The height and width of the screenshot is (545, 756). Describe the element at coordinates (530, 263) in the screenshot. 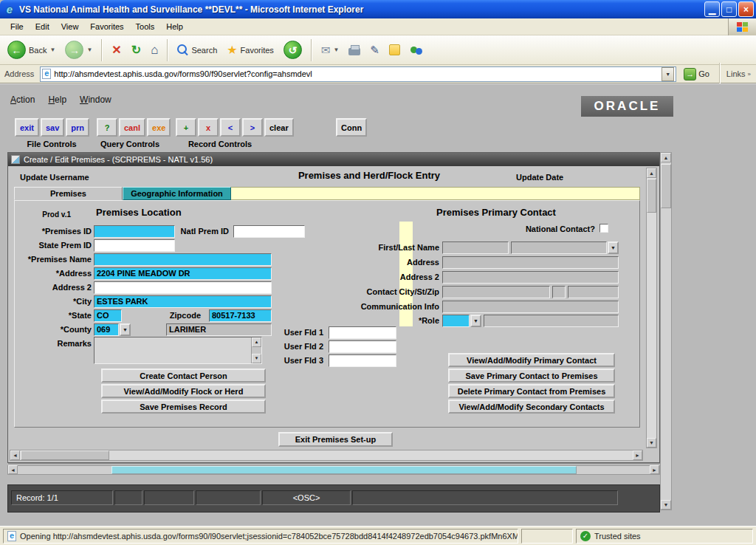

I see `contact-address-field` at that location.